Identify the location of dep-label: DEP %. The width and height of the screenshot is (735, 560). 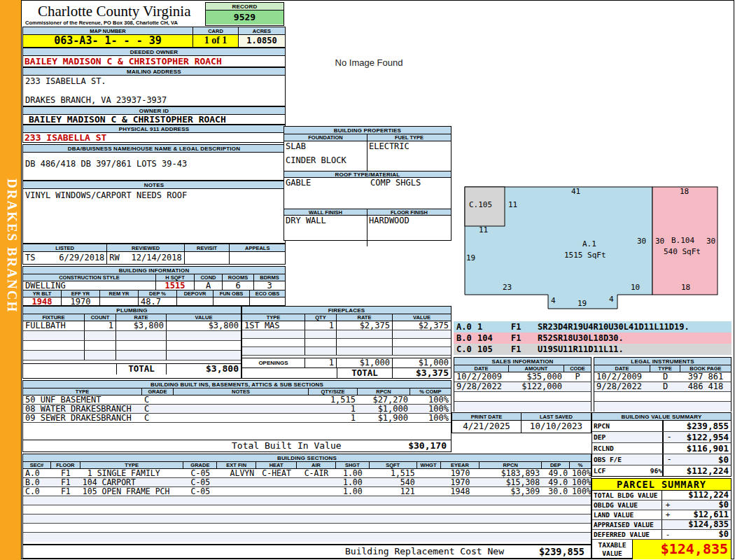
(158, 294).